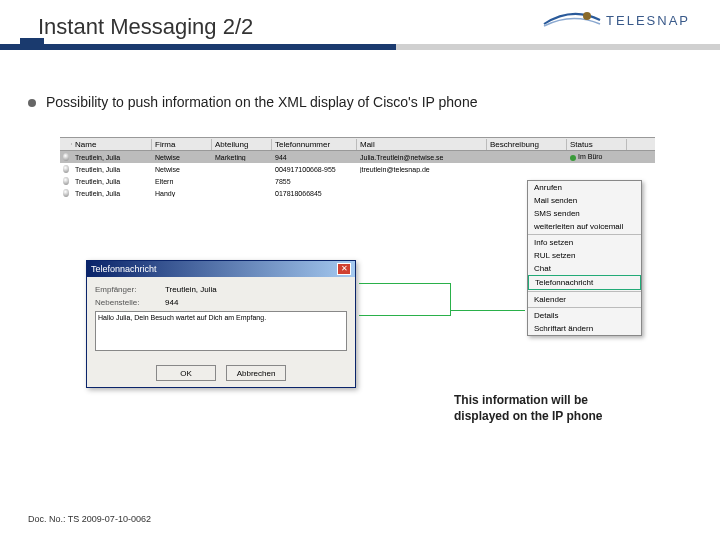 Image resolution: width=720 pixels, height=540 pixels. Describe the element at coordinates (527, 144) in the screenshot. I see `col-beschreibung: Beschreibung` at that location.